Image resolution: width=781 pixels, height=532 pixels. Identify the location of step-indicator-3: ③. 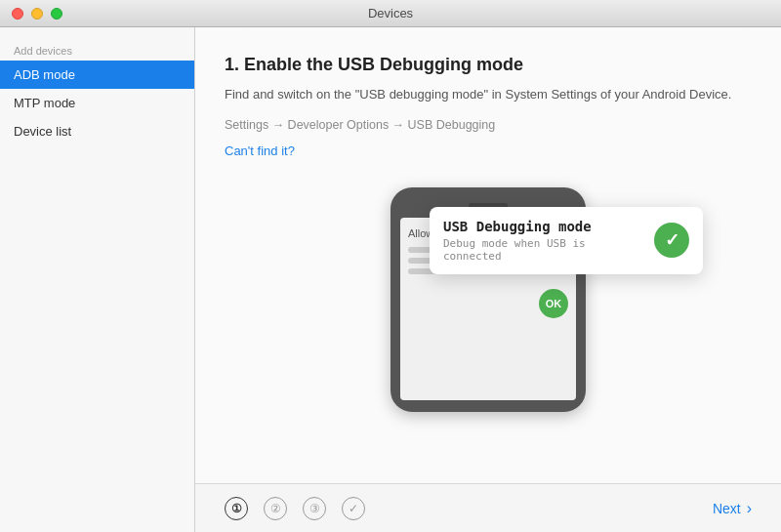
(314, 509).